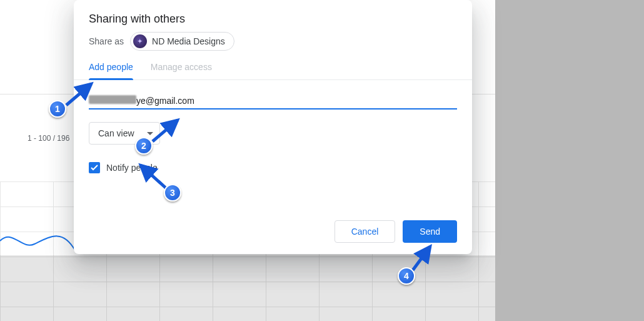 This screenshot has height=321, width=644. I want to click on chevron-down-icon, so click(150, 134).